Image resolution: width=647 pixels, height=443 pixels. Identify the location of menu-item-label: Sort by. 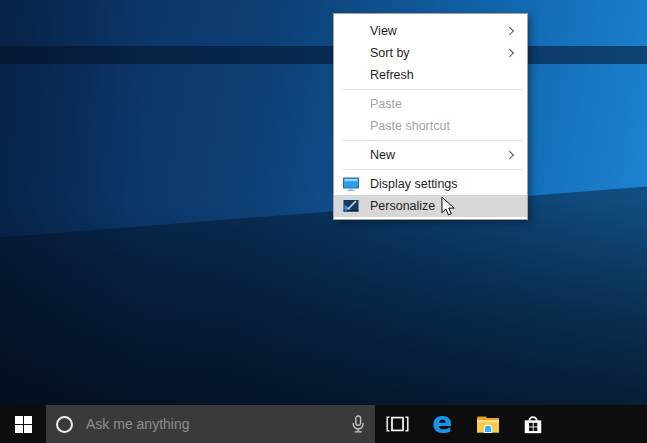
(390, 53).